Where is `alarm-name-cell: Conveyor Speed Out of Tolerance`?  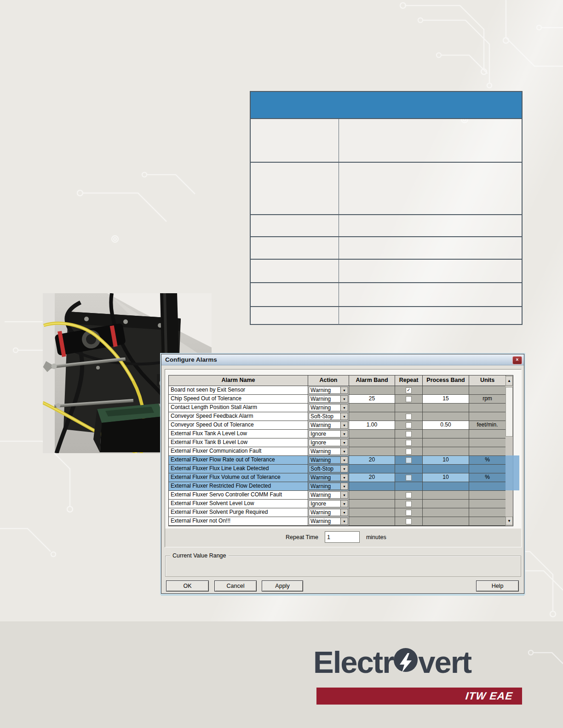
alarm-name-cell: Conveyor Speed Out of Tolerance is located at coordinates (238, 425).